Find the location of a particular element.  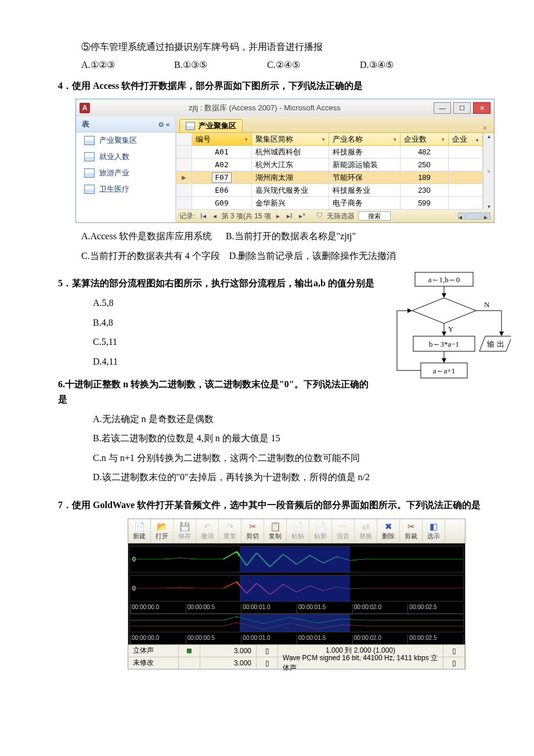

toolbar-label: 撤消 is located at coordinates (207, 537).